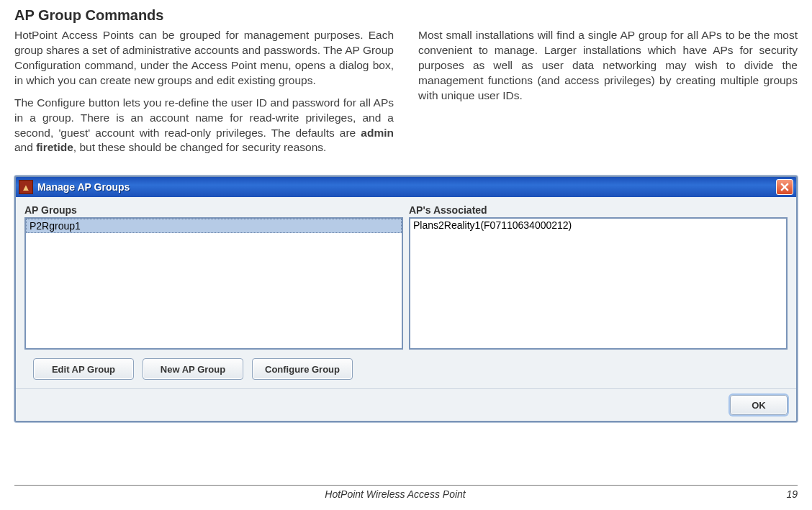 This screenshot has height=510, width=812. I want to click on p2-text-e: , but these should be changed for securi…, so click(200, 147).